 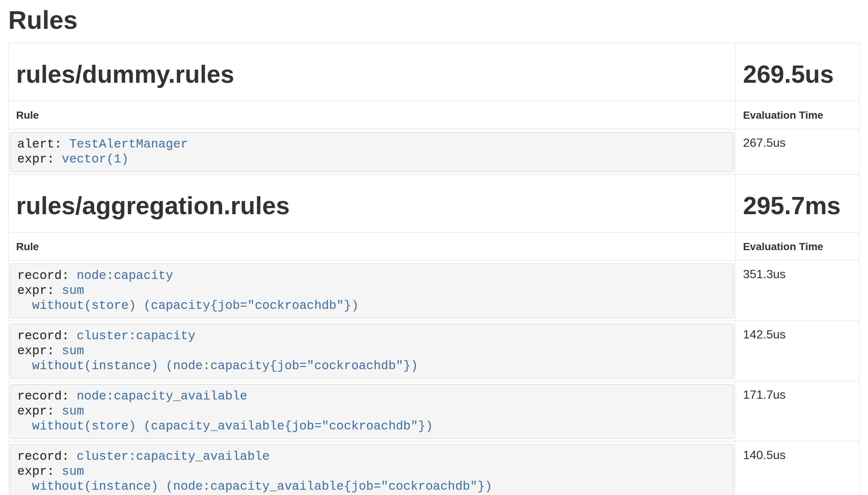 What do you see at coordinates (798, 206) in the screenshot?
I see `rule-group-evaluation-time: 295.7ms` at bounding box center [798, 206].